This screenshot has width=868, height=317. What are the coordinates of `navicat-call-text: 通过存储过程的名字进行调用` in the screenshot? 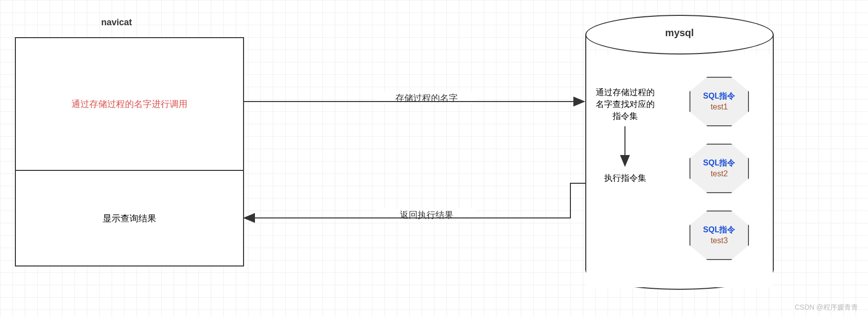 It's located at (129, 104).